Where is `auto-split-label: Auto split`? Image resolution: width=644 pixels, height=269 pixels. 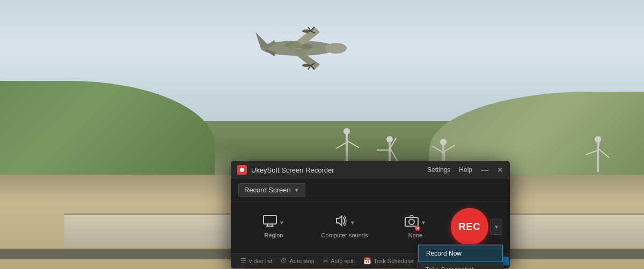 auto-split-label: Auto split is located at coordinates (342, 261).